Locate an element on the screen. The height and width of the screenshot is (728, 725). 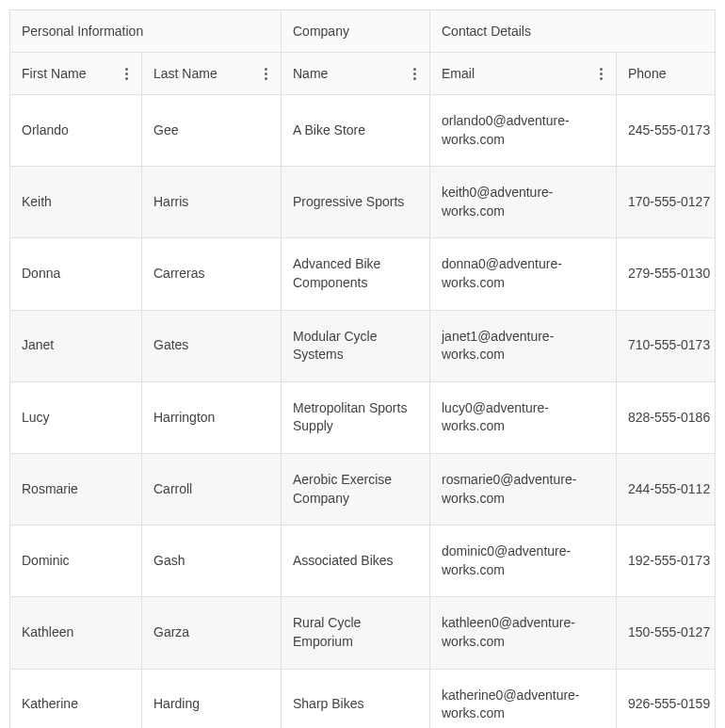
cell-email: katherine0@adventure-works.com is located at coordinates (524, 699).